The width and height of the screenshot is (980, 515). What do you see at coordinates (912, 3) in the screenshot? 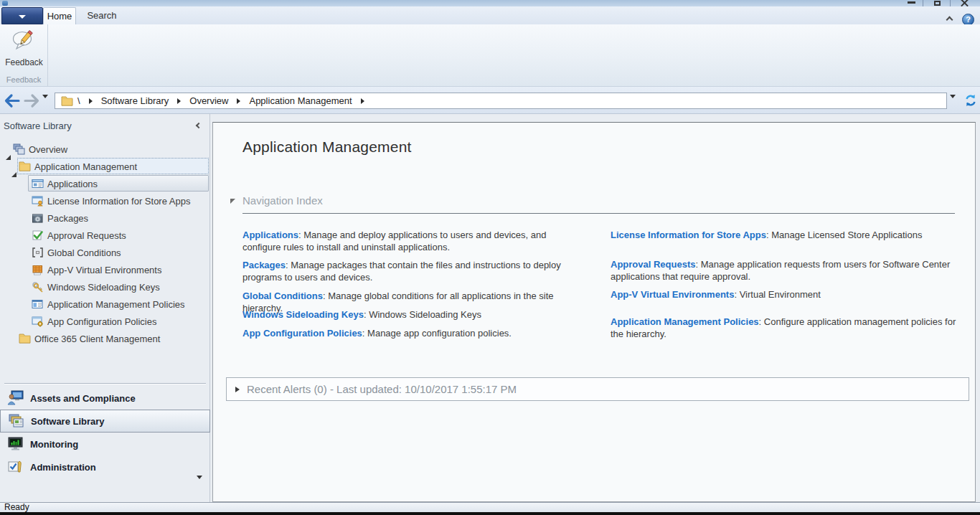
I see `minimize-button` at bounding box center [912, 3].